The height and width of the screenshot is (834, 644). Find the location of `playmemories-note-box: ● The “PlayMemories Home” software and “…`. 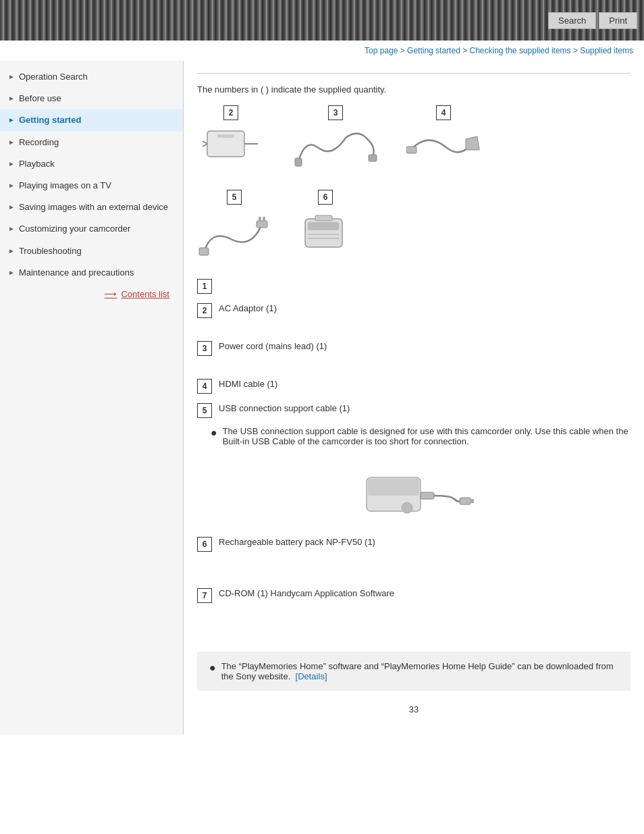

playmemories-note-box: ● The “PlayMemories Home” software and “… is located at coordinates (414, 671).